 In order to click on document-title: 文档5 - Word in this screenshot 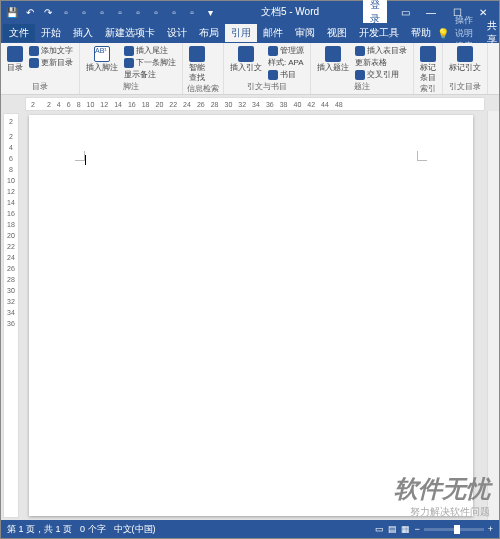, I will do `click(290, 12)`.